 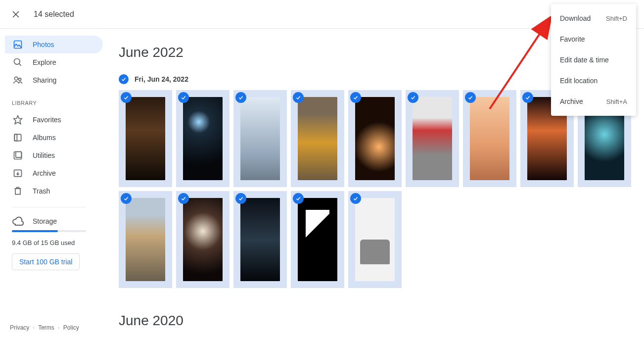 I want to click on sidebar-item-trash: Trash, so click(x=54, y=191).